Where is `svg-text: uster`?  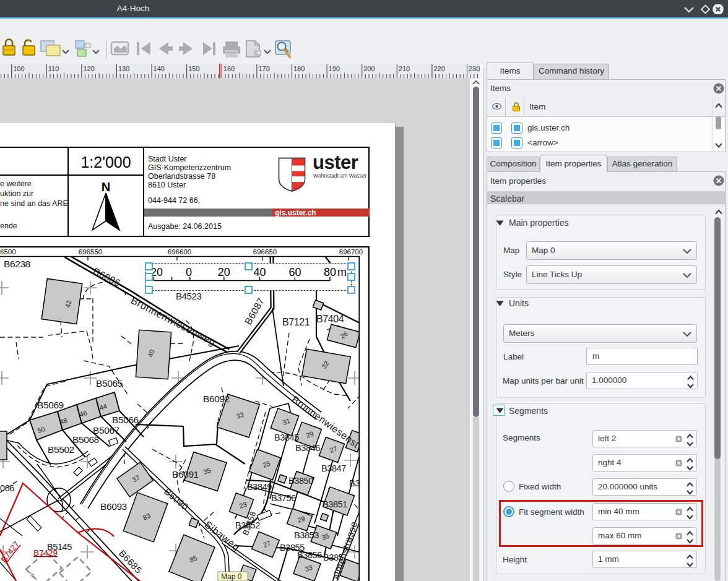 svg-text: uster is located at coordinates (336, 162).